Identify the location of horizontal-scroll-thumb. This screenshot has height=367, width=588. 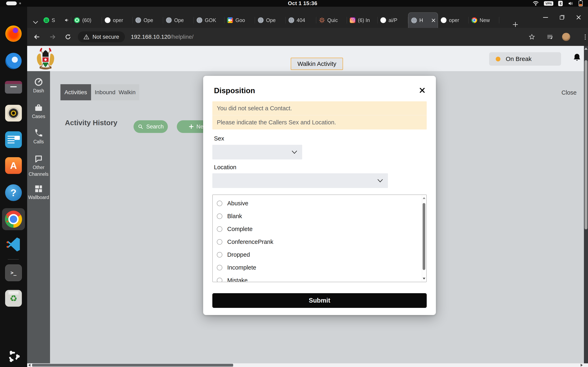
(133, 365).